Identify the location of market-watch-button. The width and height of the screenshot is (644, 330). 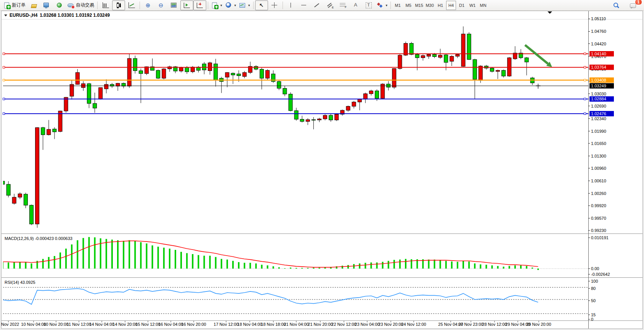
(47, 5).